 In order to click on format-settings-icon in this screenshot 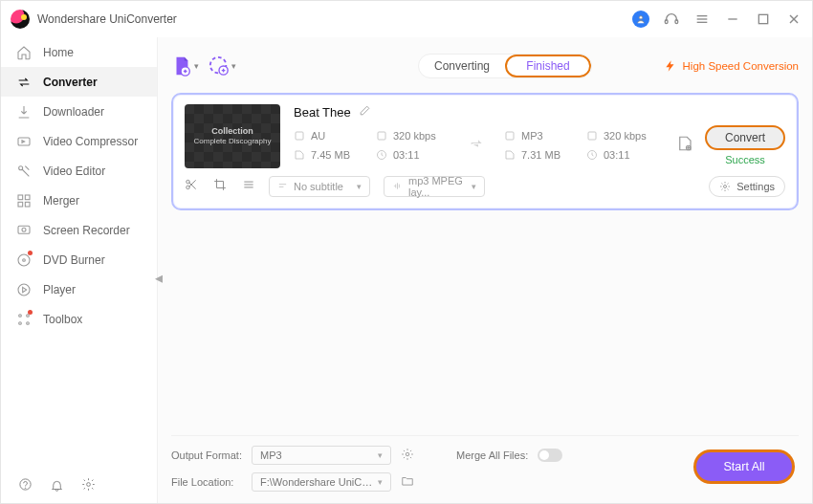, I will do `click(407, 455)`.